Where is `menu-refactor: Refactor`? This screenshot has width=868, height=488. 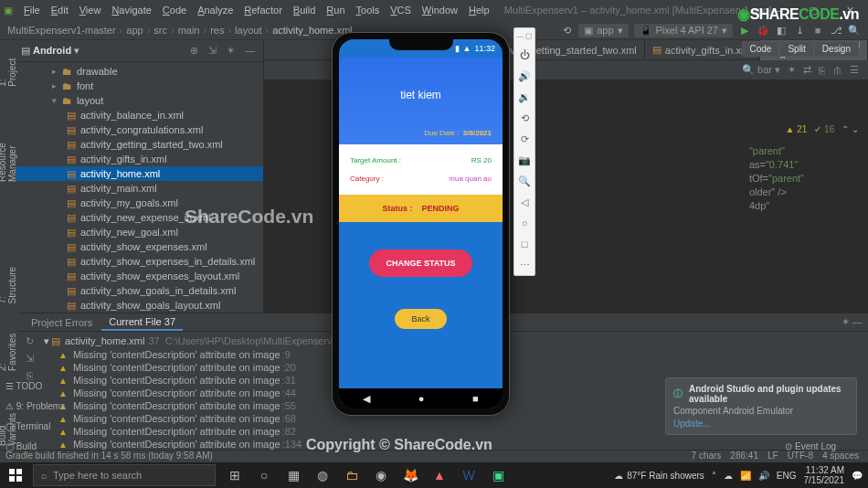
menu-refactor: Refactor is located at coordinates (263, 10).